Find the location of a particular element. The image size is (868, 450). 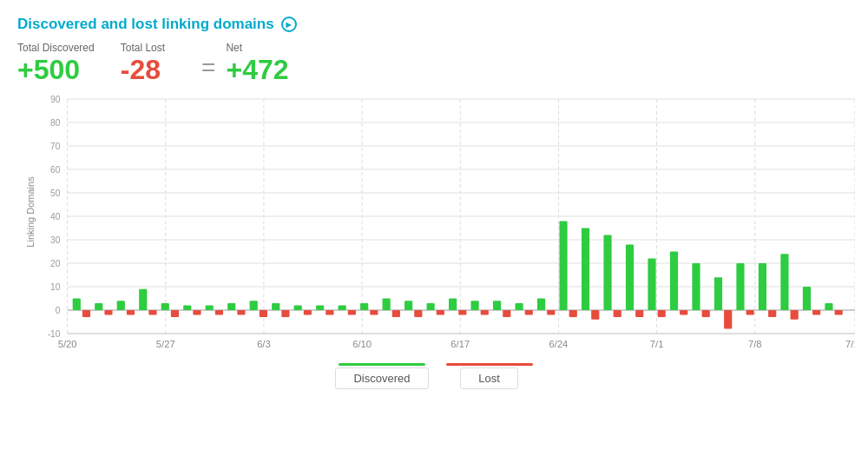

lost-label: Lost is located at coordinates (490, 379).